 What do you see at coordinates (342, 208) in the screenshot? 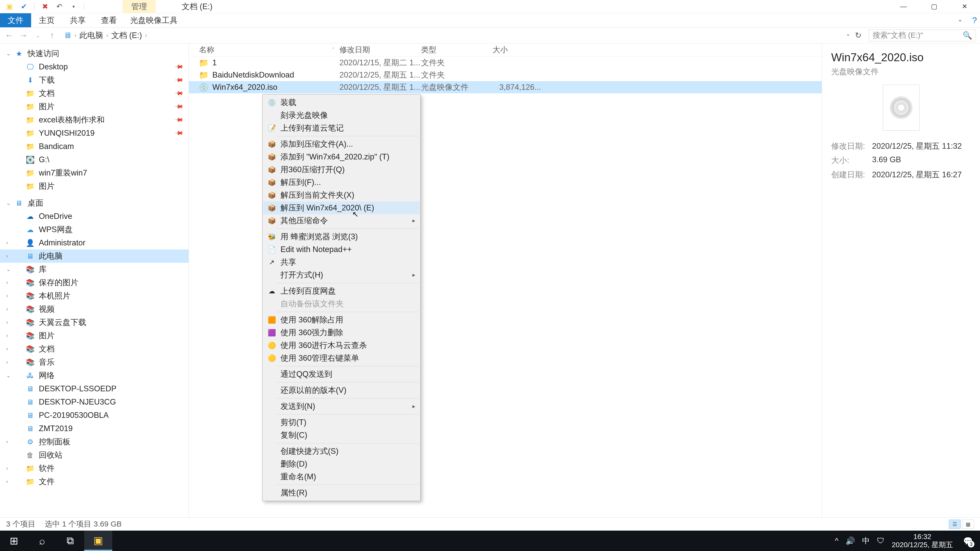
I see `context-menu-item: 📦解压到 Win7x64_2020\ (E)` at bounding box center [342, 208].